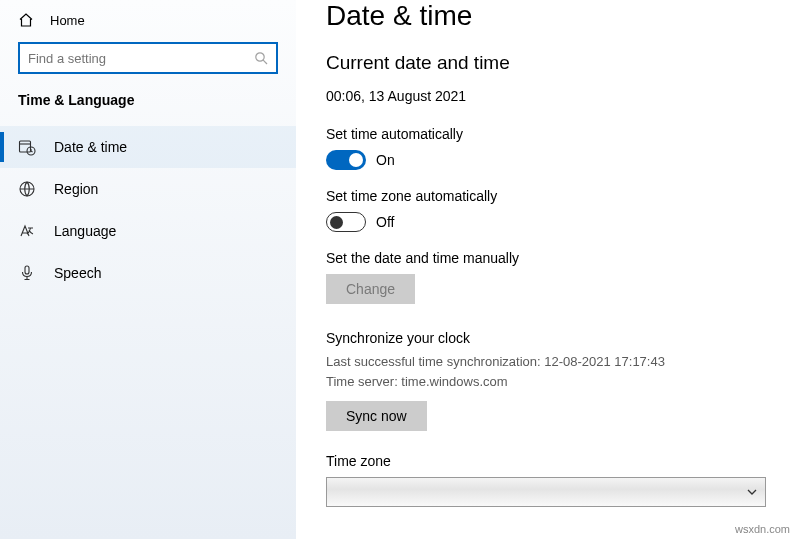  Describe the element at coordinates (76, 189) in the screenshot. I see `sidebar-item-label: Region` at that location.